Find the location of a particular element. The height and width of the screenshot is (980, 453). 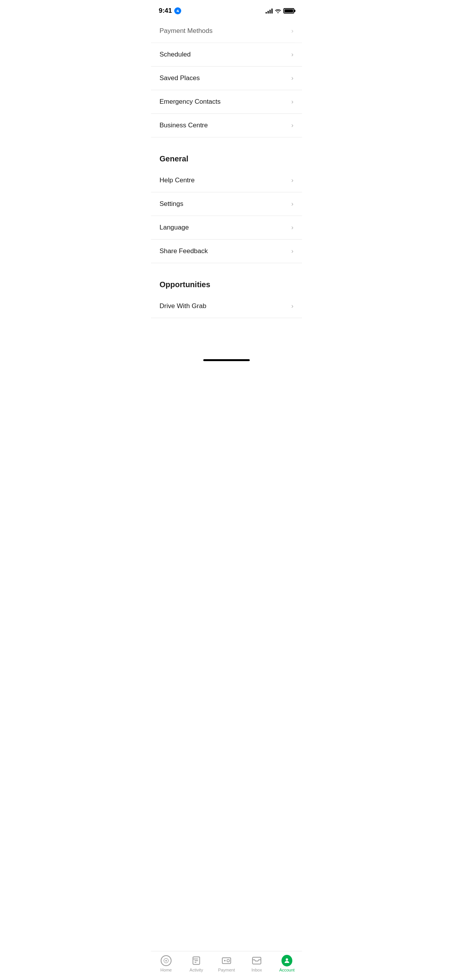

share-feedback-chevron: › is located at coordinates (292, 251).